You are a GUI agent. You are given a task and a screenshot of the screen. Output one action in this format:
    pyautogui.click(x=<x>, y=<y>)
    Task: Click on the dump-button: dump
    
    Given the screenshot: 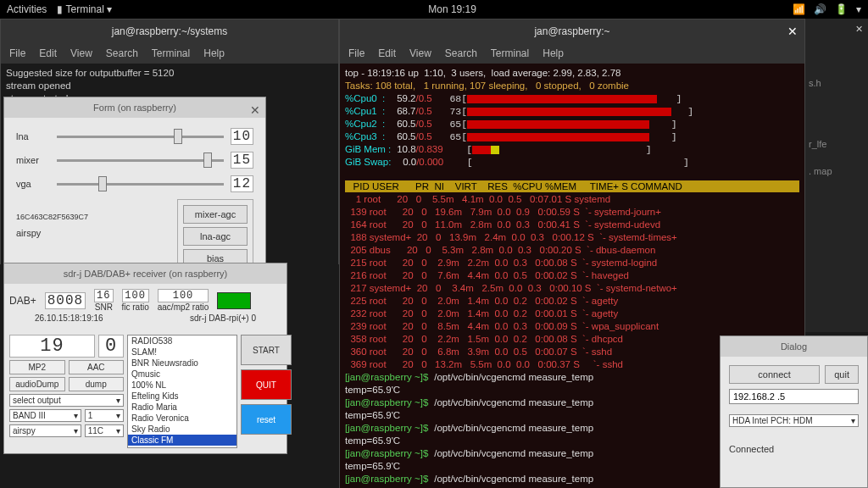 What is the action you would take?
    pyautogui.click(x=97, y=385)
    